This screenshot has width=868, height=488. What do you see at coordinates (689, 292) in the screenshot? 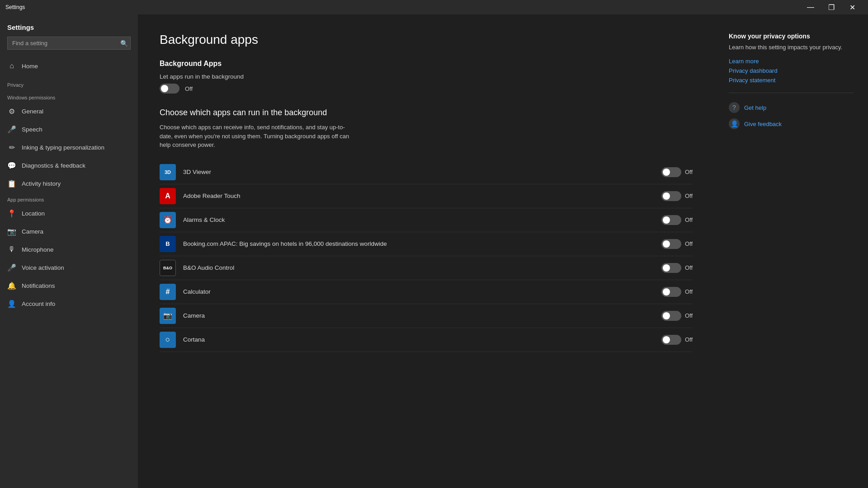
I see `toggle-state-calculator: Off` at bounding box center [689, 292].